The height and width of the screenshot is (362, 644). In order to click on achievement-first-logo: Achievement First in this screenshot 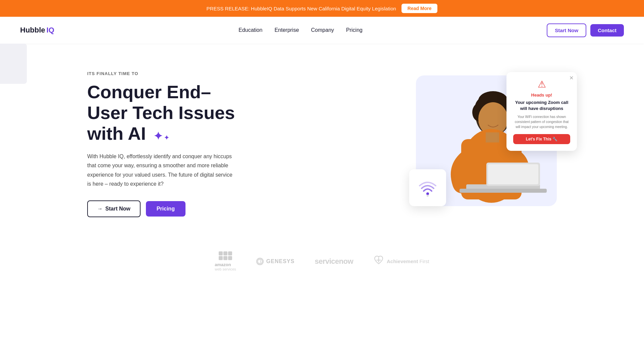, I will do `click(401, 261)`.